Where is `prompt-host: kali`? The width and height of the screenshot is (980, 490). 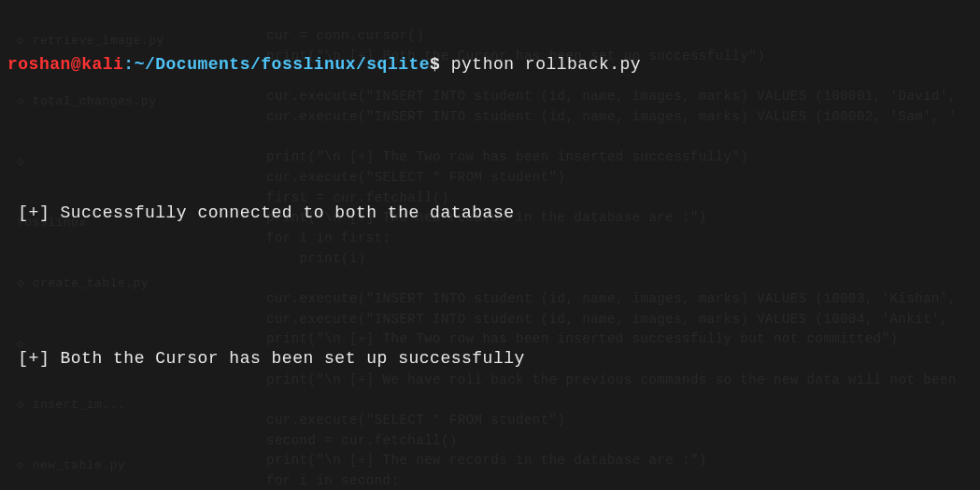 prompt-host: kali is located at coordinates (103, 64).